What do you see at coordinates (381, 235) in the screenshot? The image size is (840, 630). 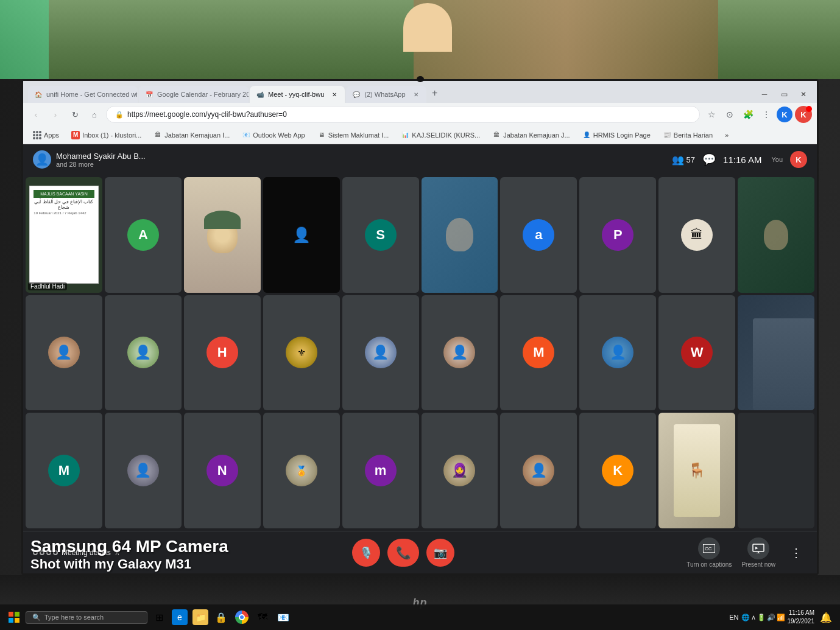 I see `avatar-S: S` at bounding box center [381, 235].